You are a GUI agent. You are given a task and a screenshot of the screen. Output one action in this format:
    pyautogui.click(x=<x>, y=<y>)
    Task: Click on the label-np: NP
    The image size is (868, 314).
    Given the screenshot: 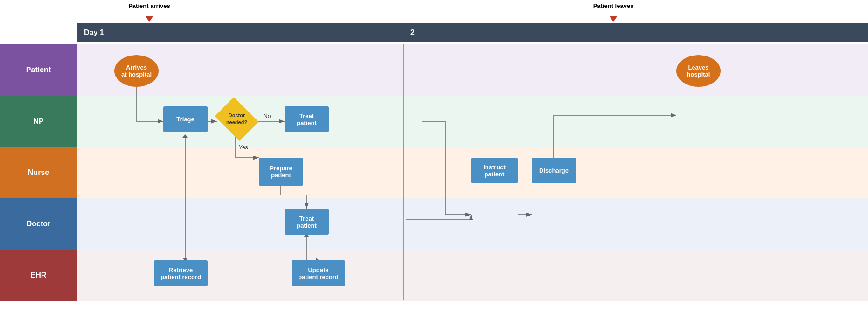 What is the action you would take?
    pyautogui.click(x=38, y=121)
    